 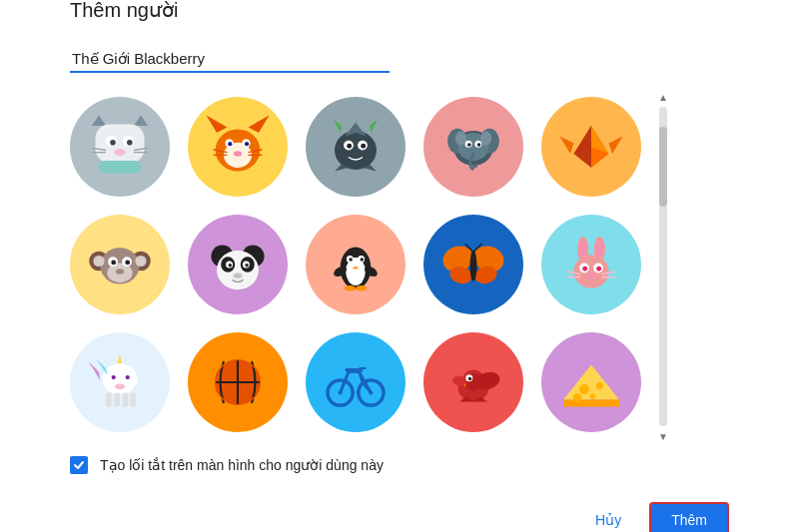 What do you see at coordinates (473, 147) in the screenshot?
I see `avatar-elephant` at bounding box center [473, 147].